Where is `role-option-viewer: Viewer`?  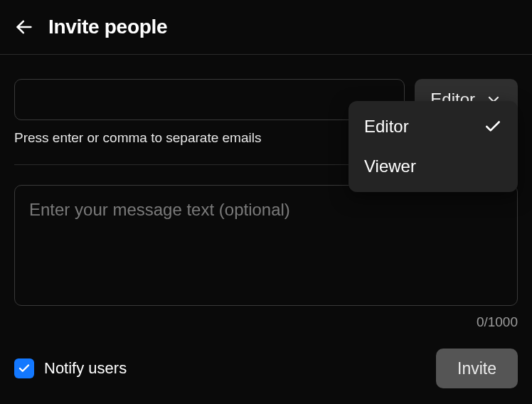 role-option-viewer: Viewer is located at coordinates (433, 166).